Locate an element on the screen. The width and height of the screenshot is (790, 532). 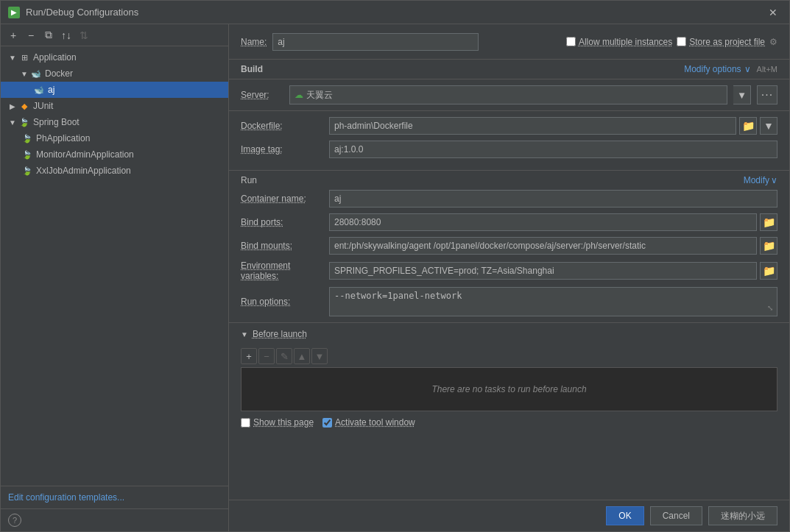
before-launch-edit-button: ✎ is located at coordinates (284, 356).